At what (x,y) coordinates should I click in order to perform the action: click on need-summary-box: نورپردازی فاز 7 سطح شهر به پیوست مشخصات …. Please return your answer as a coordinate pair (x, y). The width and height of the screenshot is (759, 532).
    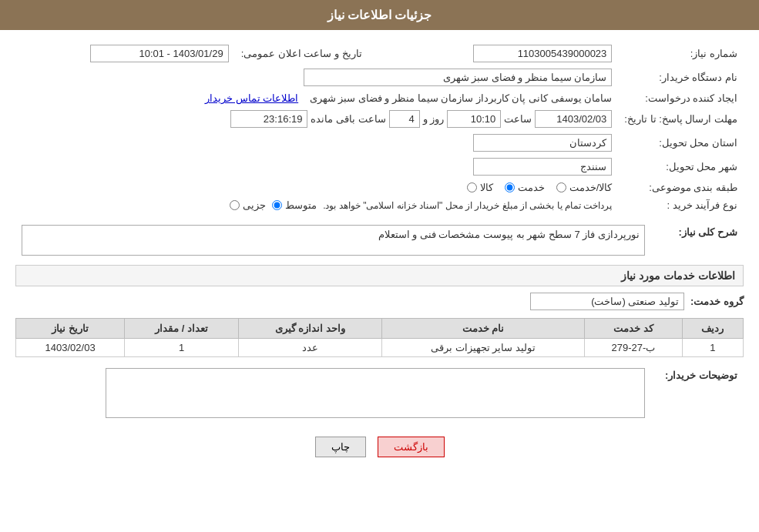
    Looking at the image, I should click on (333, 240).